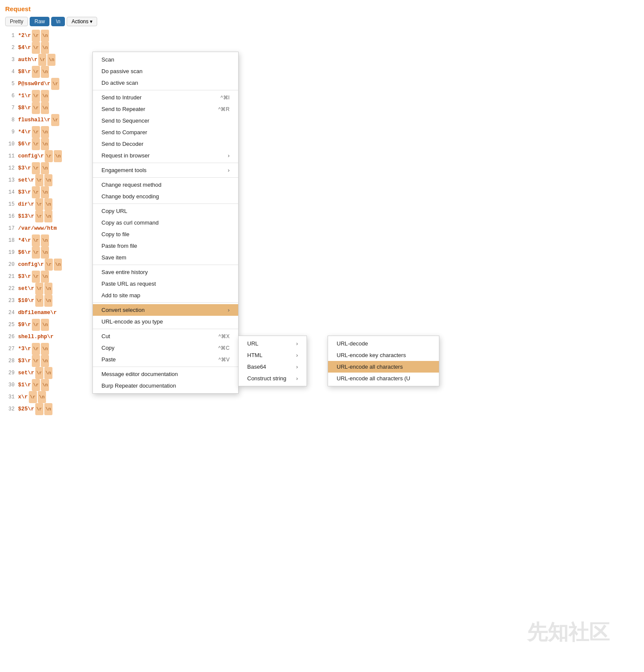 The width and height of the screenshot is (644, 672). What do you see at coordinates (36, 337) in the screenshot?
I see `line-code: shell.php\r` at bounding box center [36, 337].